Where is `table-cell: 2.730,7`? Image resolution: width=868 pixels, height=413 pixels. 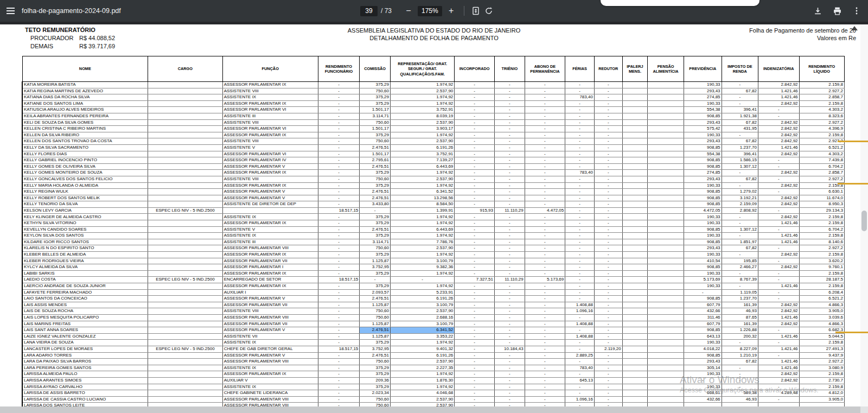
table-cell: 2.730,7 is located at coordinates (821, 380).